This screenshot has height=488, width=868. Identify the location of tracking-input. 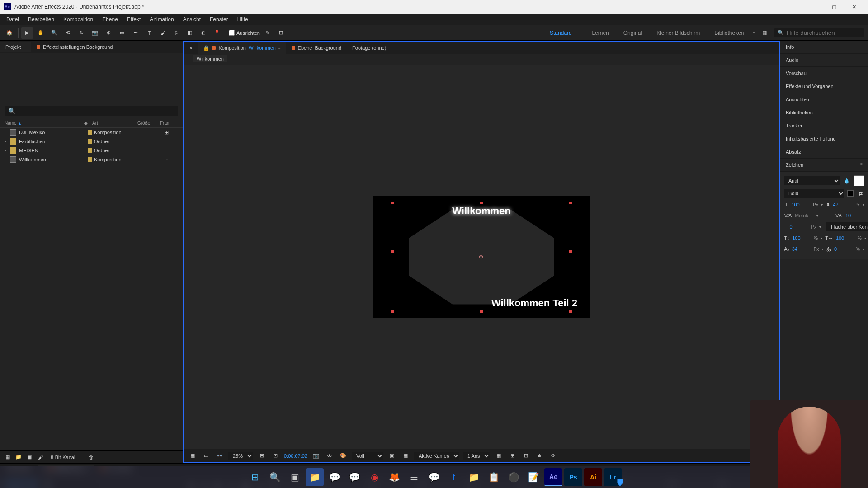
(855, 216).